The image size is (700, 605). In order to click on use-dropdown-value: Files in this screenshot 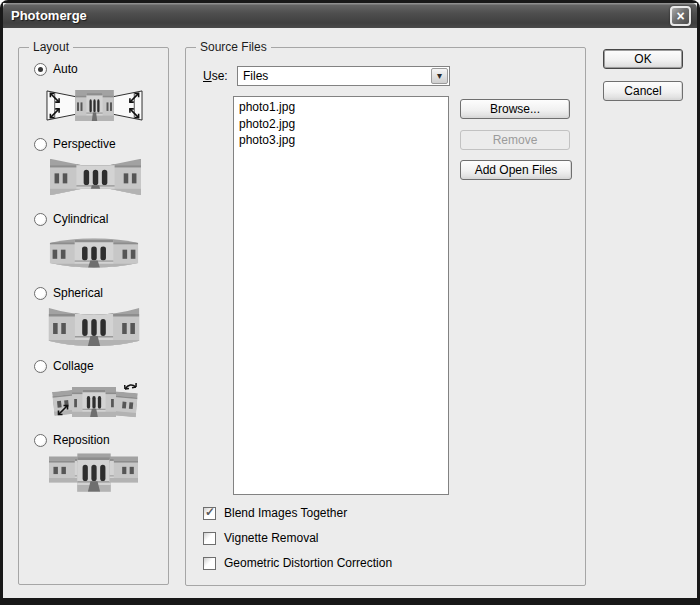, I will do `click(334, 76)`.